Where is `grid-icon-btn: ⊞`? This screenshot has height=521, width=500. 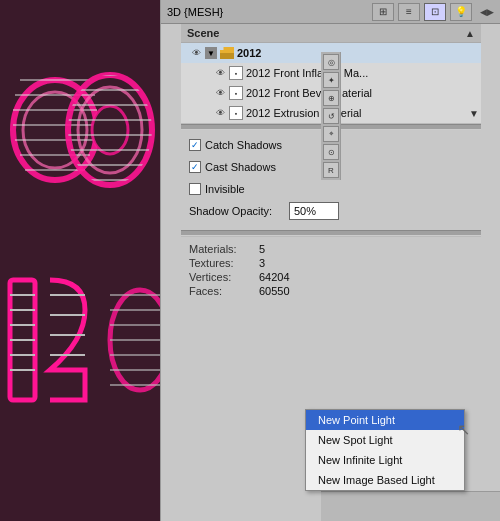
grid-icon-btn: ⊞ is located at coordinates (383, 12).